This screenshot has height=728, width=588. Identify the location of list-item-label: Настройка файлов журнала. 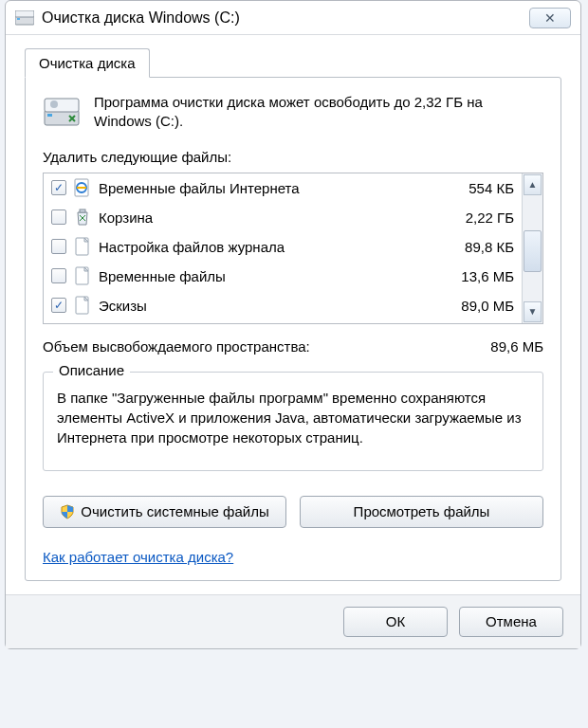
(266, 246).